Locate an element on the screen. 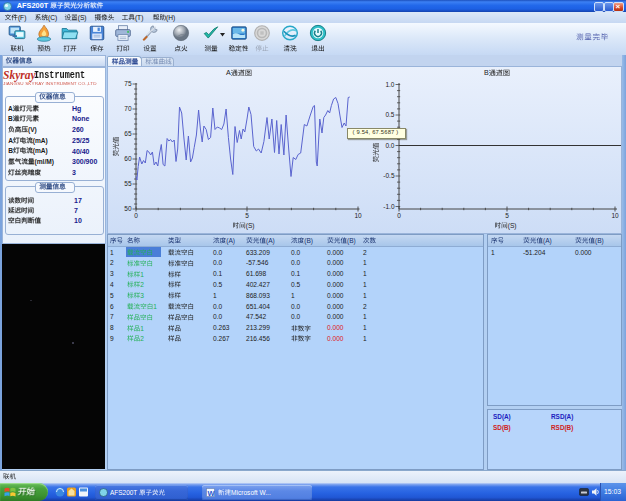 Image resolution: width=626 pixels, height=501 pixels. svg-text: 55 is located at coordinates (128, 184).